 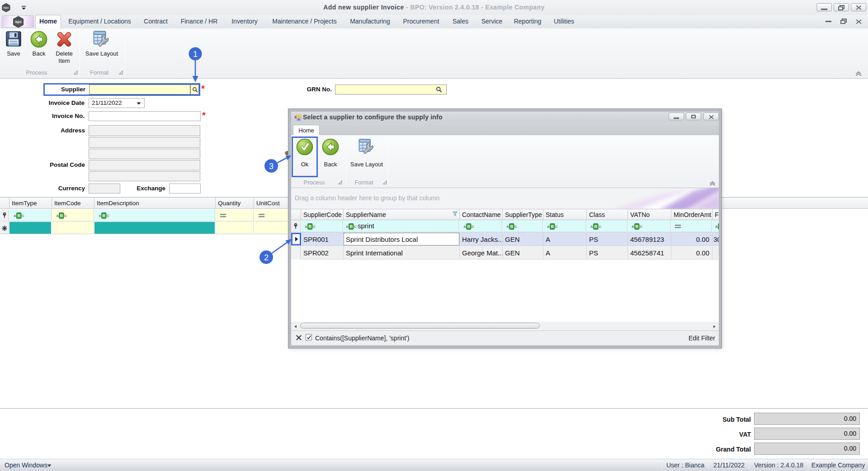 What do you see at coordinates (18, 22) in the screenshot?
I see `svg-text: bpo` at bounding box center [18, 22].